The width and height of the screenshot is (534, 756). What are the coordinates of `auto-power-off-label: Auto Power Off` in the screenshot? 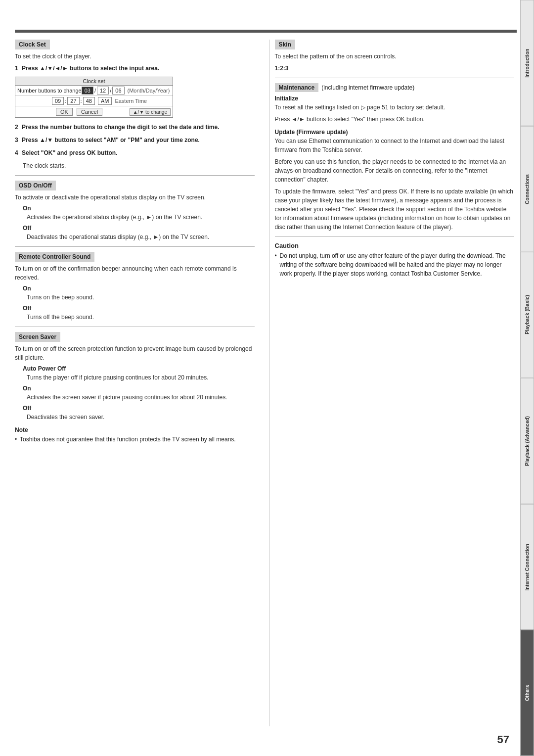 It's located at (138, 369).